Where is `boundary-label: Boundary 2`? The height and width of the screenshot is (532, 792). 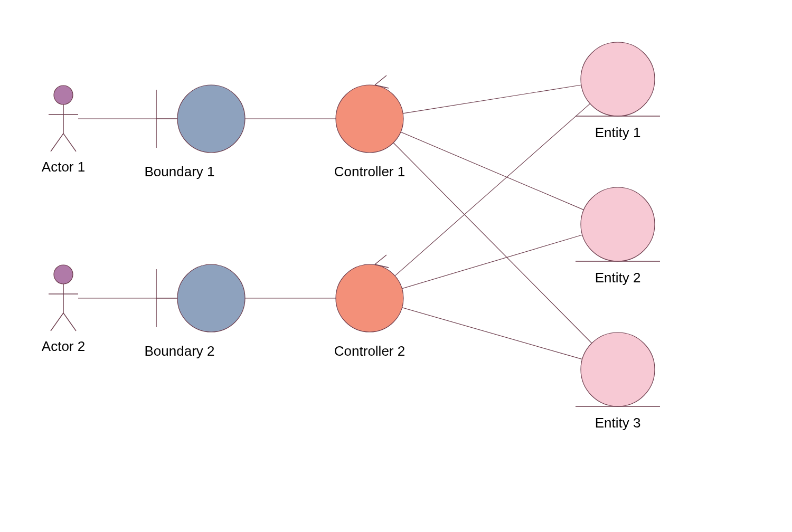 boundary-label: Boundary 2 is located at coordinates (180, 351).